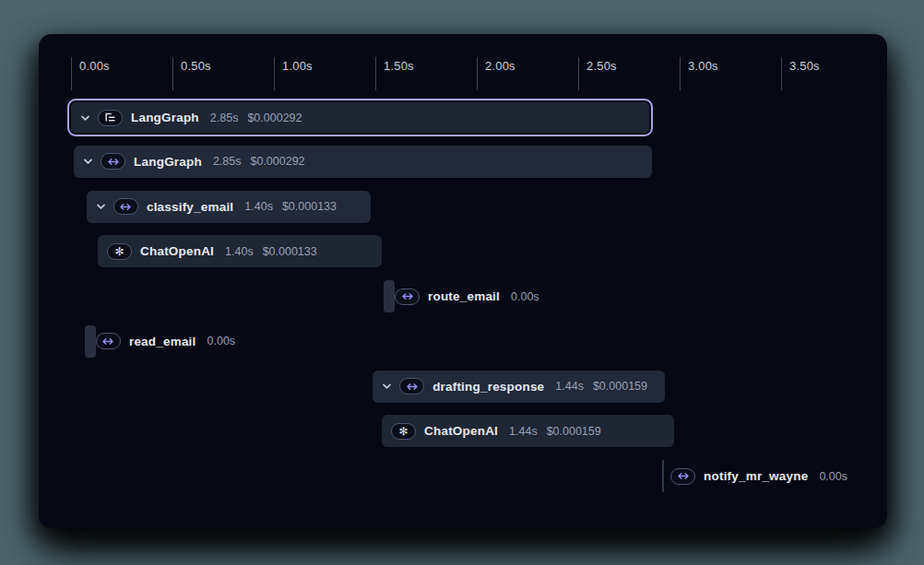  What do you see at coordinates (464, 297) in the screenshot?
I see `run-name: route_email` at bounding box center [464, 297].